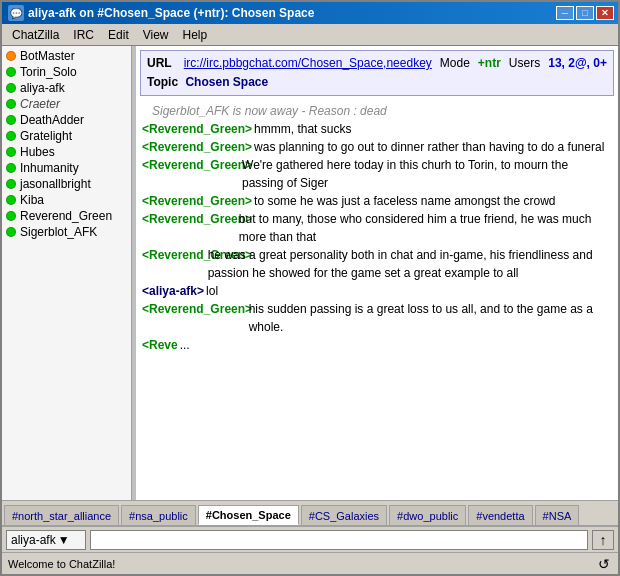 The image size is (620, 576). Describe the element at coordinates (158, 515) in the screenshot. I see `channel-tab: #nsa_public` at that location.